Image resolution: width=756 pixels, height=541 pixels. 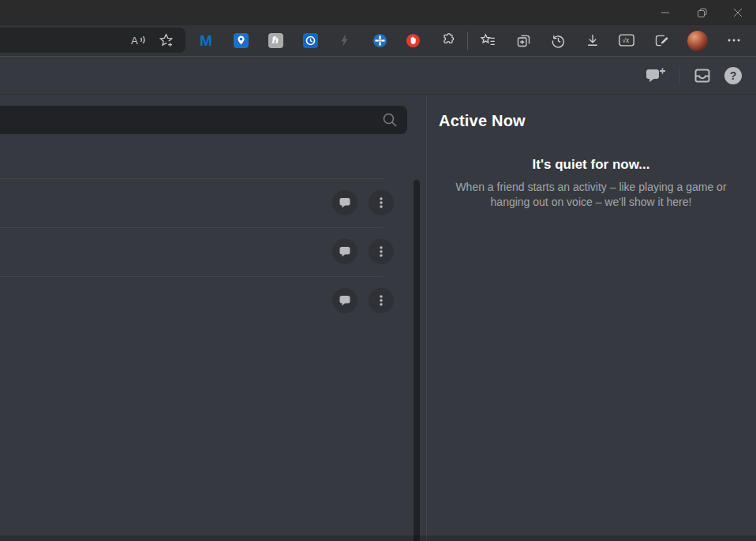 What do you see at coordinates (204, 120) in the screenshot?
I see `friends-search-bar` at bounding box center [204, 120].